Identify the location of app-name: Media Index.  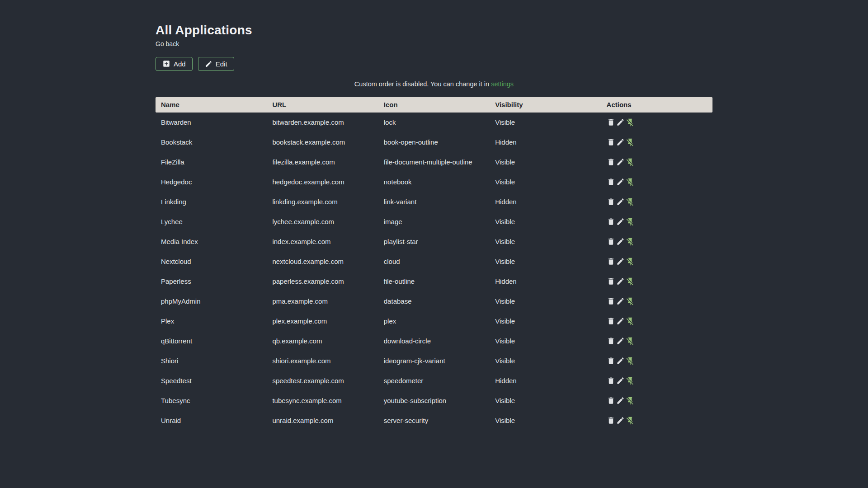
(211, 242).